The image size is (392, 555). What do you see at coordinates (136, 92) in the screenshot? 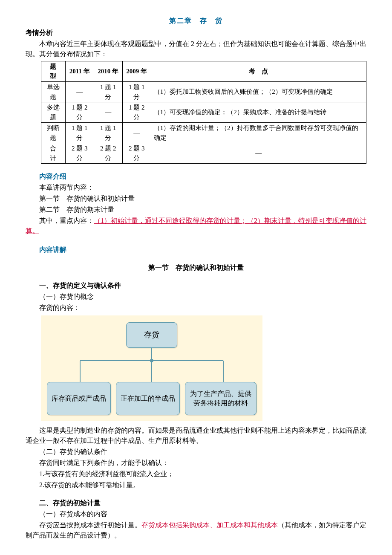
I see `cell-2009: 1 题 1 分` at bounding box center [136, 92].